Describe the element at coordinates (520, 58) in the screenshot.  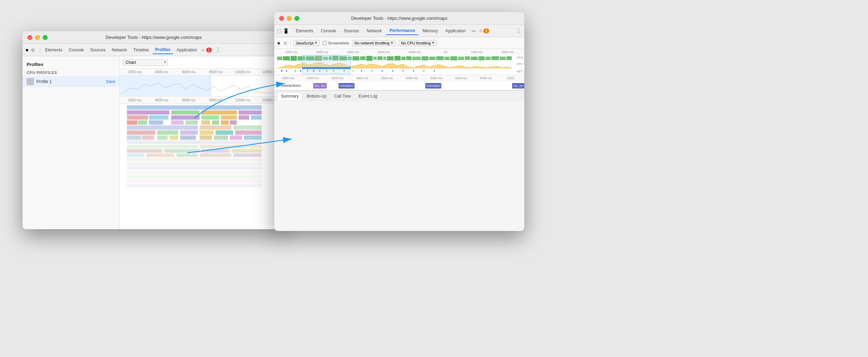
I see `fps-label: FPS` at that location.